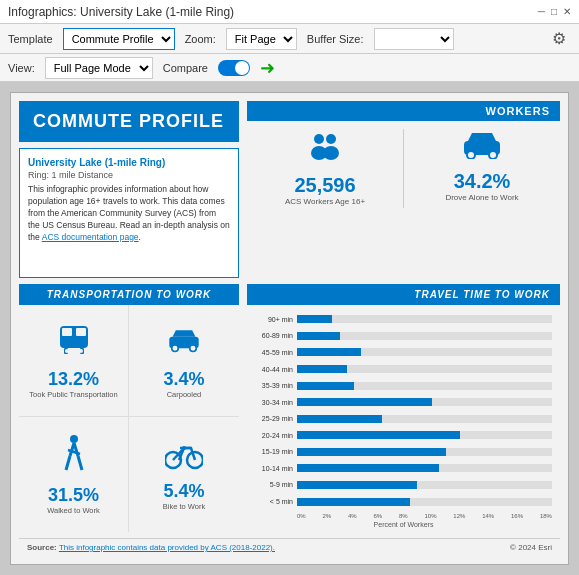 Image resolution: width=579 pixels, height=575 pixels. Describe the element at coordinates (74, 344) in the screenshot. I see `bus-icon` at that location.